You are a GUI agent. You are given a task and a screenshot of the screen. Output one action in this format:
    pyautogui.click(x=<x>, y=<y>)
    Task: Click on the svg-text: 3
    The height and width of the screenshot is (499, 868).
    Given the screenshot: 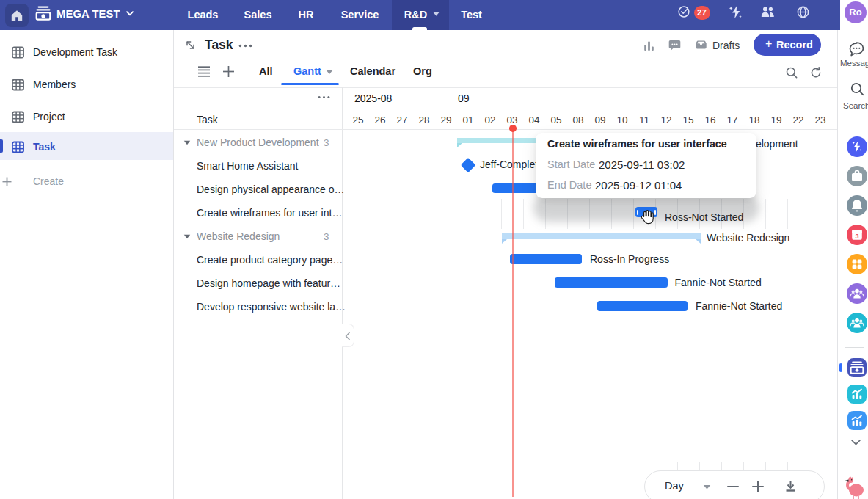 What is the action you would take?
    pyautogui.click(x=857, y=236)
    